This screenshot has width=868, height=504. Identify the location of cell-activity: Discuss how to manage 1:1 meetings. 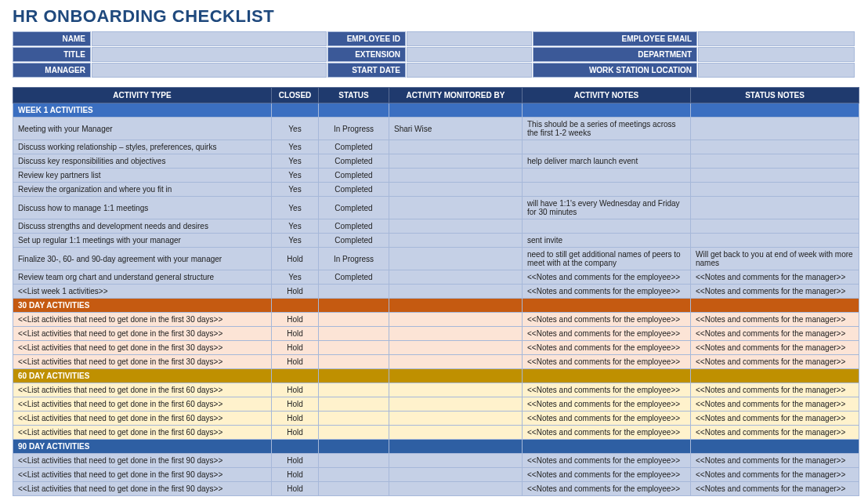
(143, 208).